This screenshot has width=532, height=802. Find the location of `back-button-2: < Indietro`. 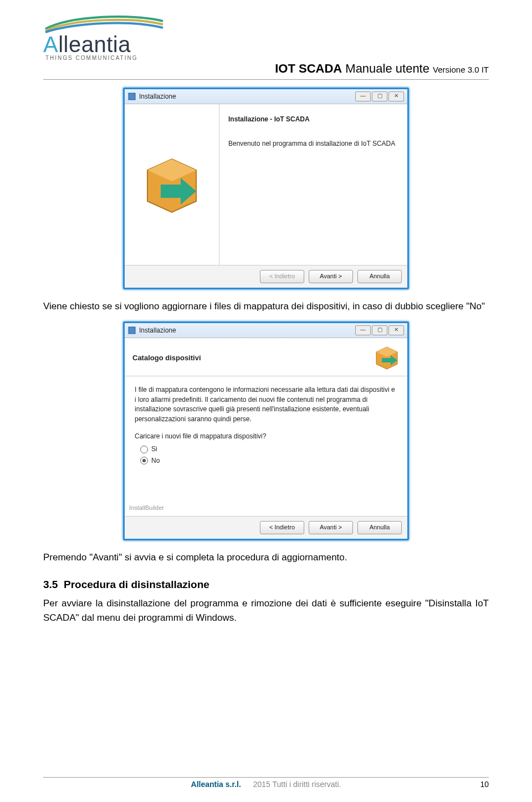

back-button-2: < Indietro is located at coordinates (282, 528).